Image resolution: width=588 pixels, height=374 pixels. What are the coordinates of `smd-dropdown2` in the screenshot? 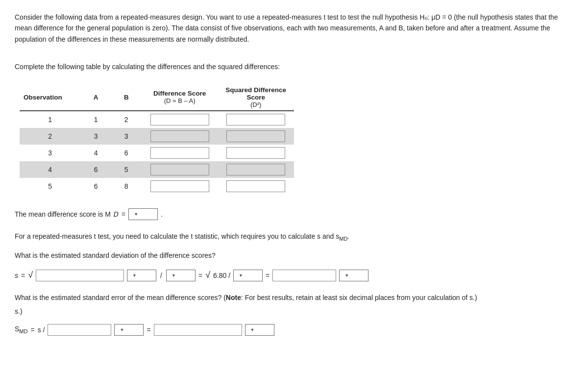 It's located at (260, 330).